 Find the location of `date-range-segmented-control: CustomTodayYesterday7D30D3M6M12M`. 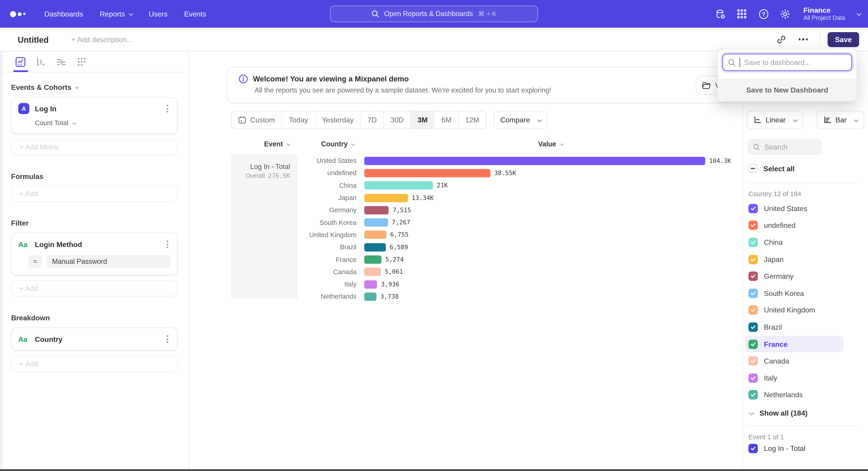

date-range-segmented-control: CustomTodayYesterday7D30D3M6M12M is located at coordinates (359, 120).